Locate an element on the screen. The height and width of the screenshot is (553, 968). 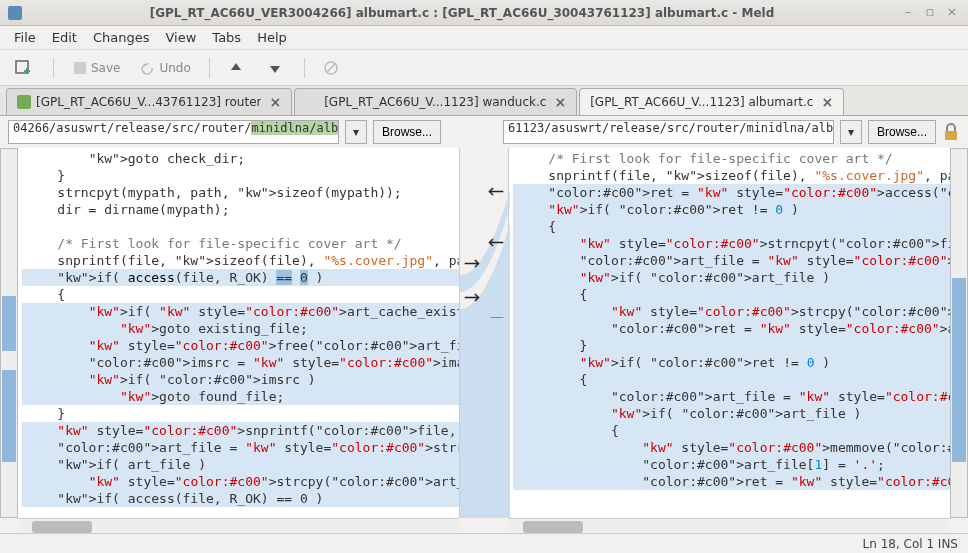
folder-icon is located at coordinates (24, 102).